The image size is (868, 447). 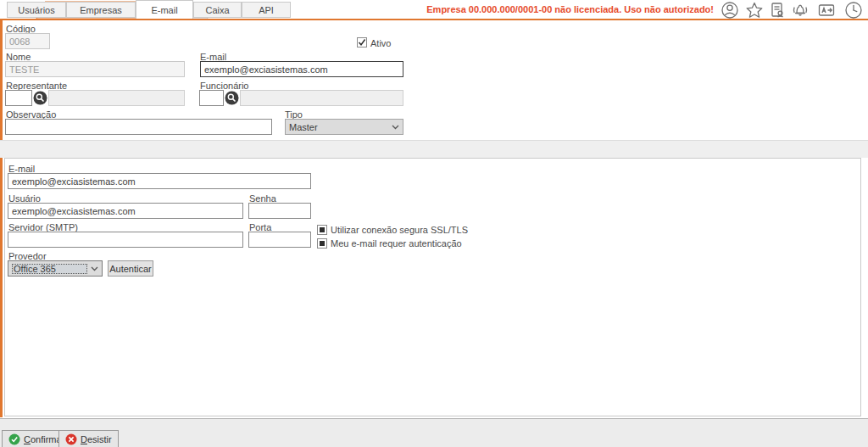 What do you see at coordinates (434, 20) in the screenshot?
I see `accent-top-line` at bounding box center [434, 20].